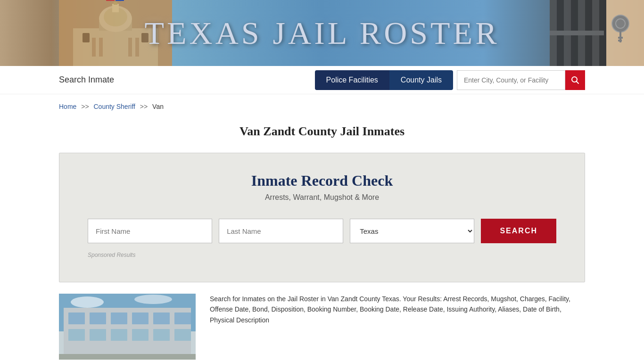 The height and width of the screenshot is (362, 644). I want to click on facility-search-input, so click(511, 80).